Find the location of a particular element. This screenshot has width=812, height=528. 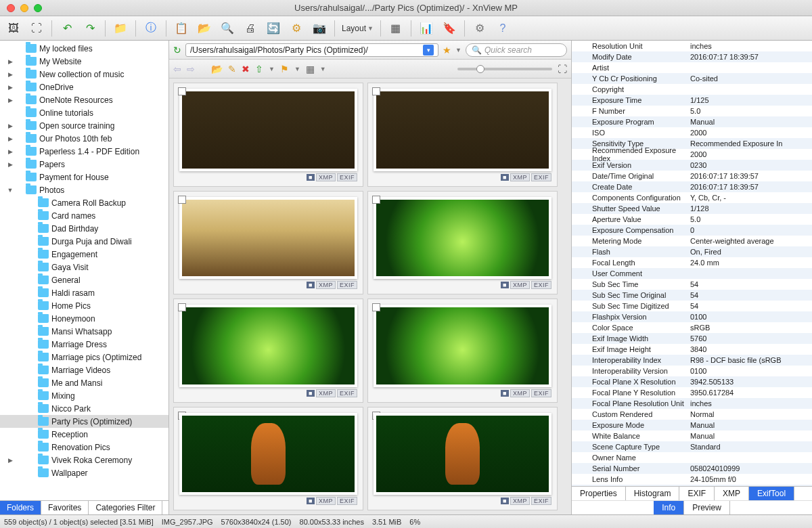

exif-row: Serial Number058024010999 is located at coordinates (692, 468).